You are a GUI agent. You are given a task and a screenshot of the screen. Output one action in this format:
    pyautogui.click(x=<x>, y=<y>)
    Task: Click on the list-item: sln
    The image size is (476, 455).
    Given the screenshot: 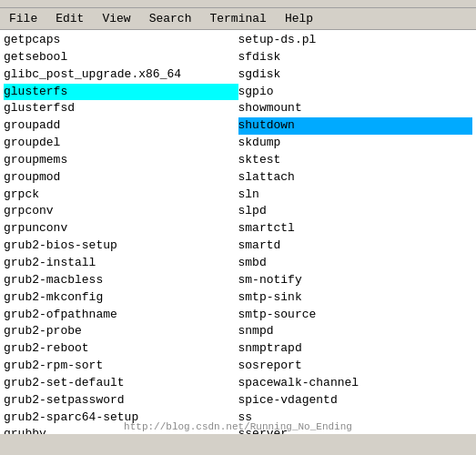 What is the action you would take?
    pyautogui.click(x=356, y=195)
    